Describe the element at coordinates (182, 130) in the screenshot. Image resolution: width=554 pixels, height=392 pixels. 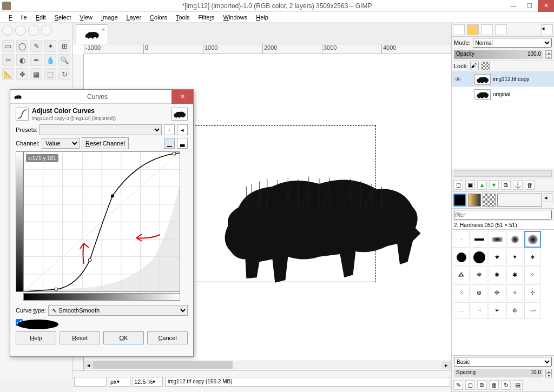
I see `preset-menu-icon: ◂` at that location.